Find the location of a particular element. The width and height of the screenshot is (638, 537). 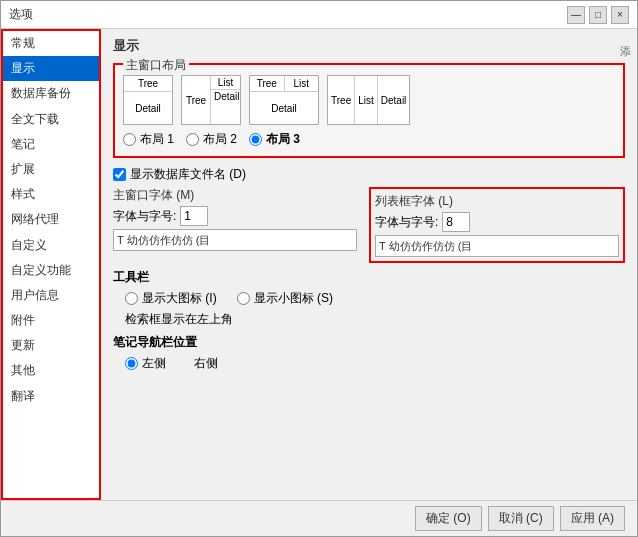

layout-option-1: Tree Detail is located at coordinates (148, 100).